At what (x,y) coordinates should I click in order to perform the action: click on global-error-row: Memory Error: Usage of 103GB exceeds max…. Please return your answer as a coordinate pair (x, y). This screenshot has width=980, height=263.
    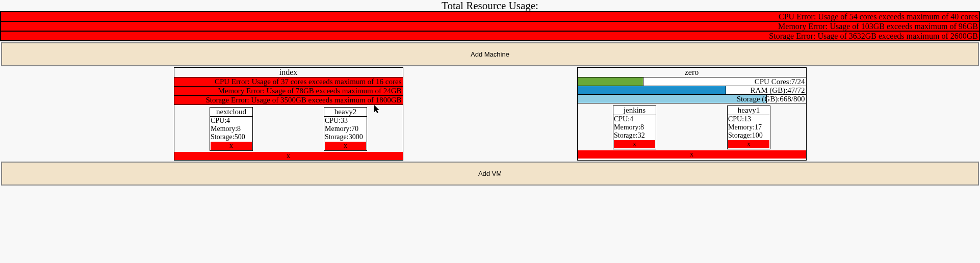
    Looking at the image, I should click on (490, 27).